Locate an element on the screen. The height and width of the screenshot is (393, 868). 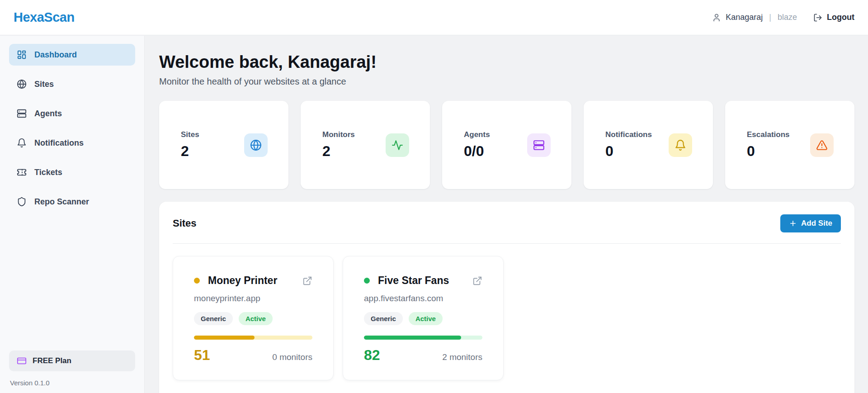
version-label: Version 0.1.0 is located at coordinates (72, 383).